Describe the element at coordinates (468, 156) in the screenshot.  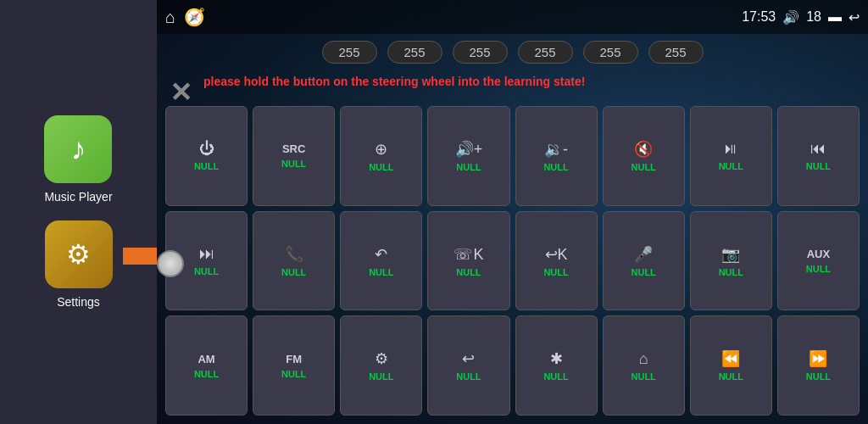
I see `vol-up-button: 🔊+ NULL` at that location.